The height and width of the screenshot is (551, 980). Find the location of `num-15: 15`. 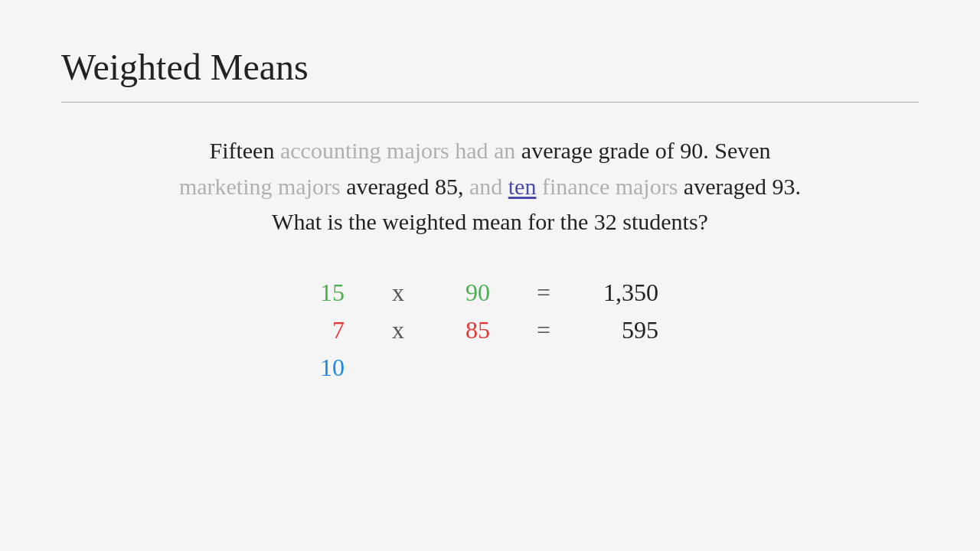

num-15: 15 is located at coordinates (325, 292).